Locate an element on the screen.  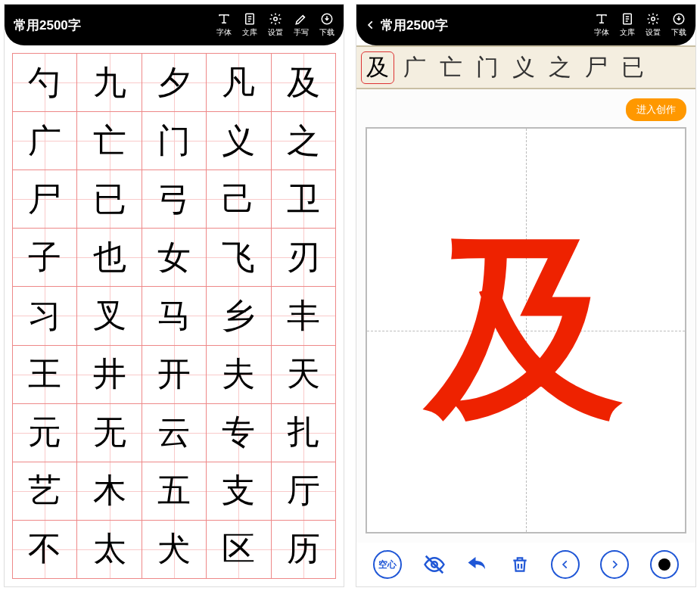
grid-cell: 九 is located at coordinates (109, 83).